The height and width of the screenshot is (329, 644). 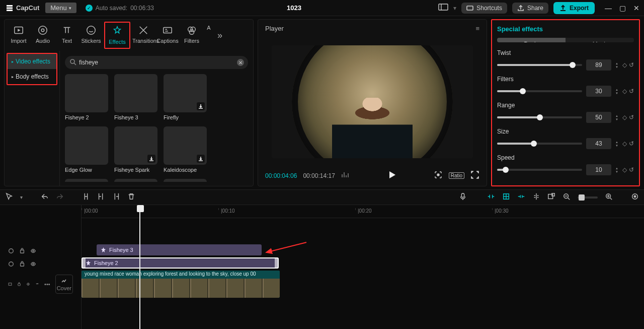 I want to click on mic-icon, so click(x=463, y=198).